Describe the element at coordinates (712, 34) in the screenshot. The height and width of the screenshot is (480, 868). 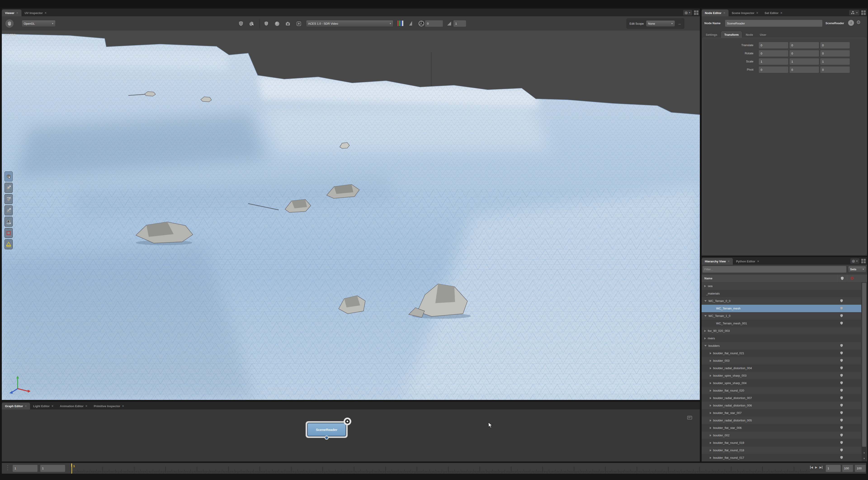
I see `node-editor-subtab: Settings` at that location.